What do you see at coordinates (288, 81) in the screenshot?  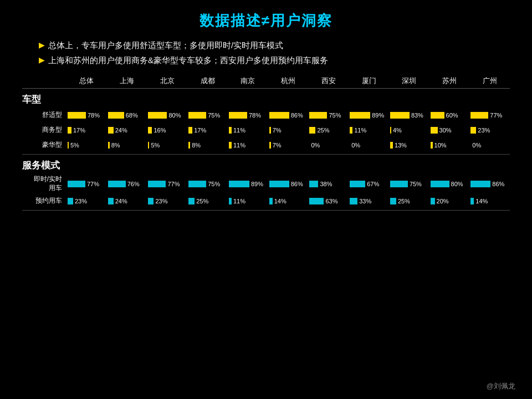 I see `col-header: 杭州` at bounding box center [288, 81].